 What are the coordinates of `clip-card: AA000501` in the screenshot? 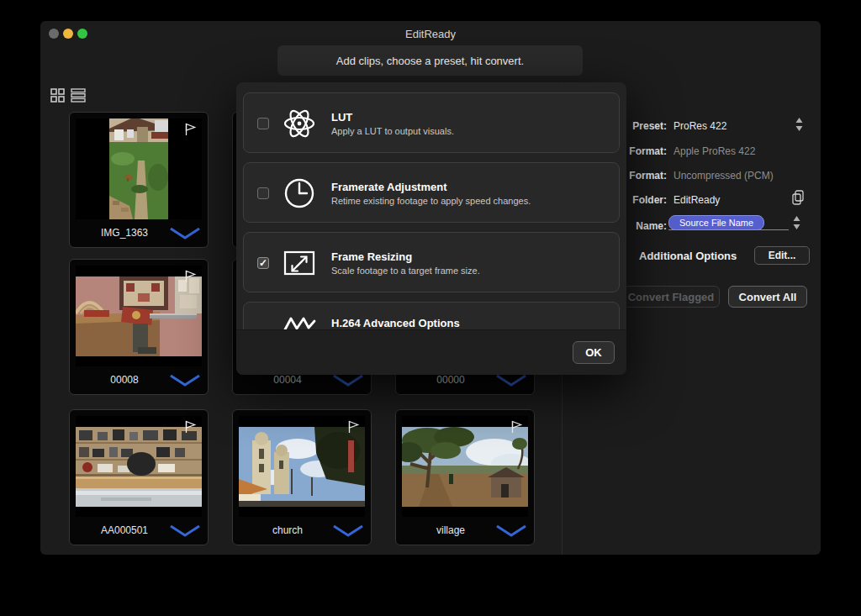 It's located at (139, 477).